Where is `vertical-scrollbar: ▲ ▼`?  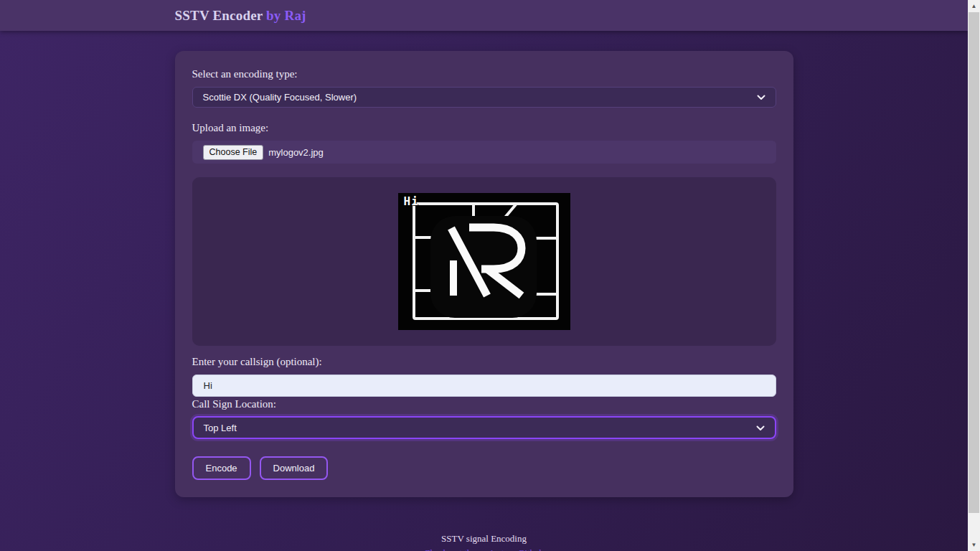 vertical-scrollbar: ▲ ▼ is located at coordinates (974, 276).